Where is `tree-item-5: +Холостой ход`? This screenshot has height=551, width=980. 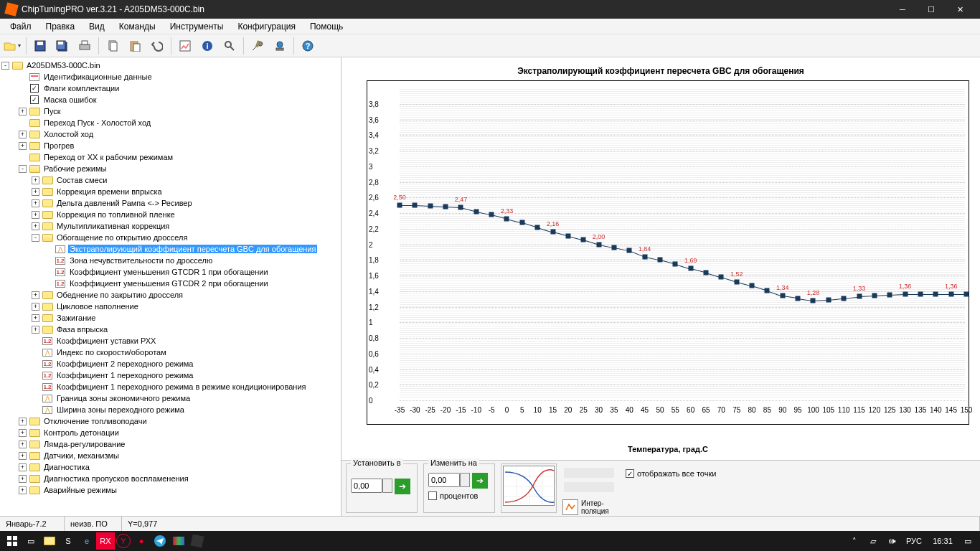 tree-item-5: +Холостой ход is located at coordinates (171, 134).